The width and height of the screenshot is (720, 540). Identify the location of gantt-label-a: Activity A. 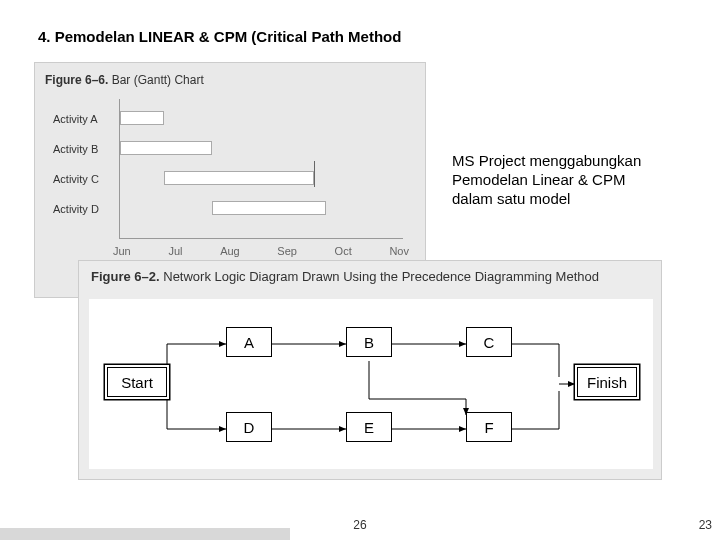
(76, 119).